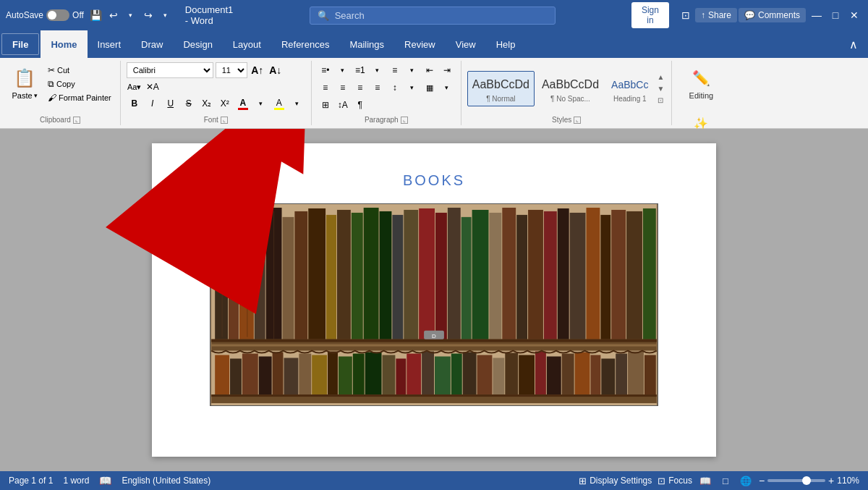  I want to click on font-size-select: 11, so click(231, 70).